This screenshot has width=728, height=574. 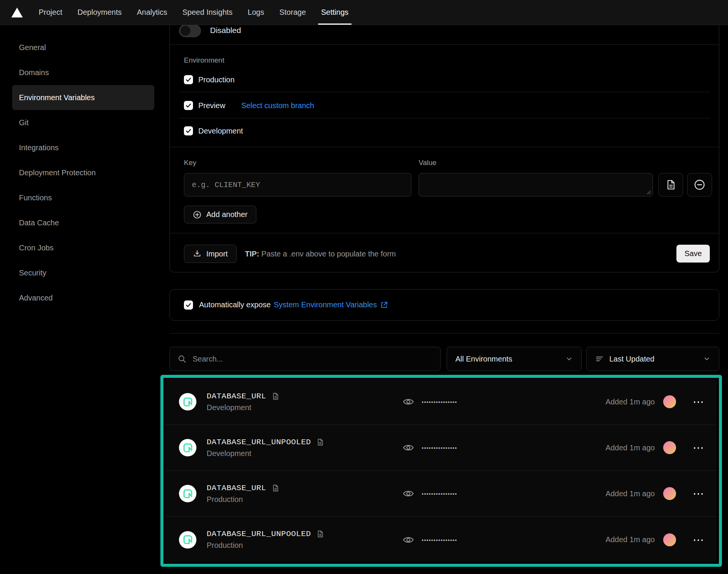 What do you see at coordinates (235, 305) in the screenshot?
I see `expose-label: Automatically expose` at bounding box center [235, 305].